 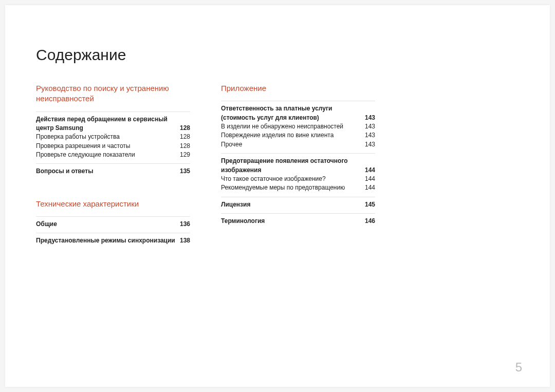 What do you see at coordinates (298, 88) in the screenshot?
I see `section-heading-appendix: Приложение` at bounding box center [298, 88].